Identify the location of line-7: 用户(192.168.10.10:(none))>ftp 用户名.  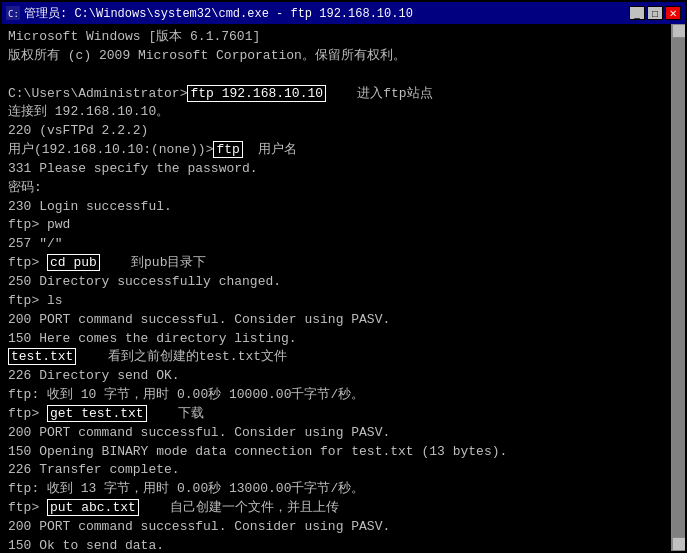
(336, 150).